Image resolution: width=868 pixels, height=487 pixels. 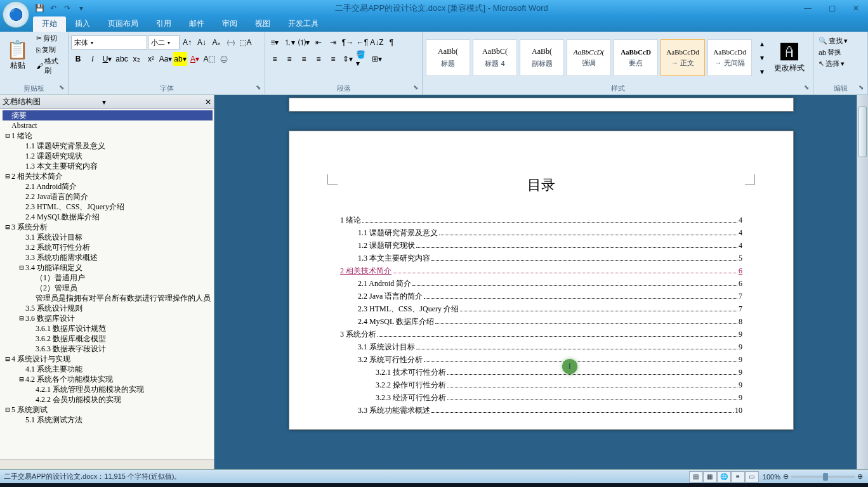 What do you see at coordinates (16, 15) in the screenshot?
I see `office-button: 🔵` at bounding box center [16, 15].